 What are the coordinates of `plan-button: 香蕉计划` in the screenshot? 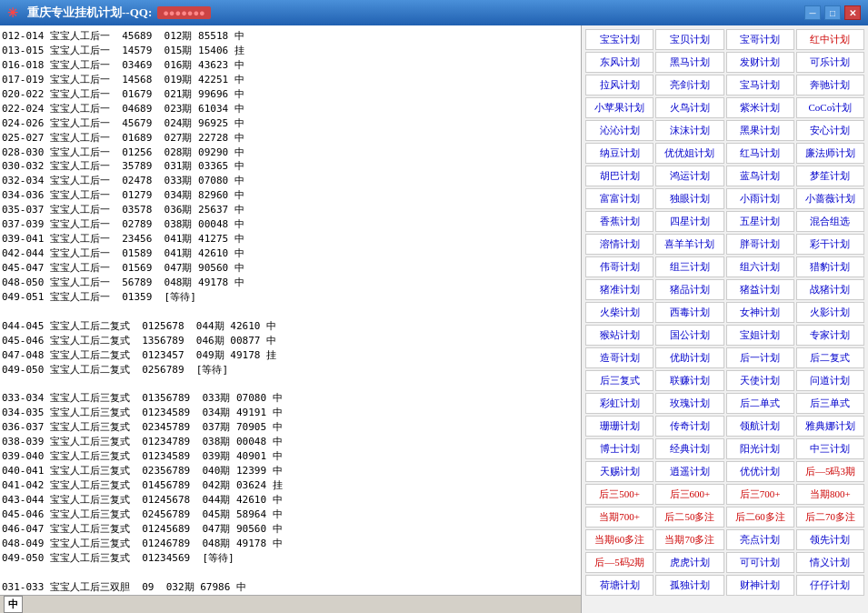 It's located at (620, 222).